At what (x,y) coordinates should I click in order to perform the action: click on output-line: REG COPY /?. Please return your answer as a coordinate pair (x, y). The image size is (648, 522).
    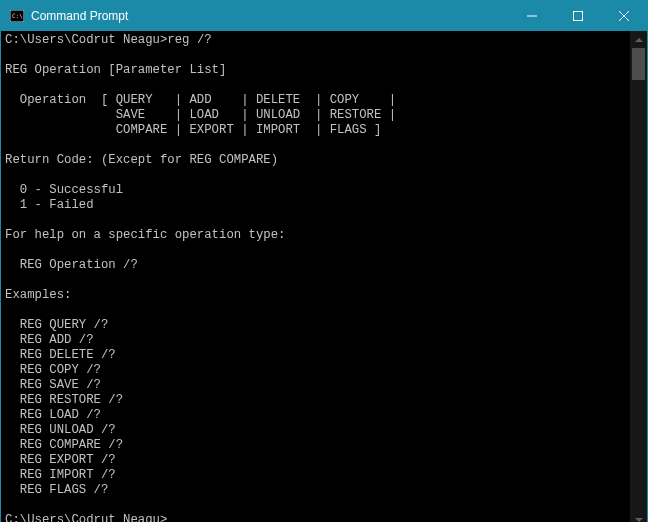
    Looking at the image, I should click on (53, 370).